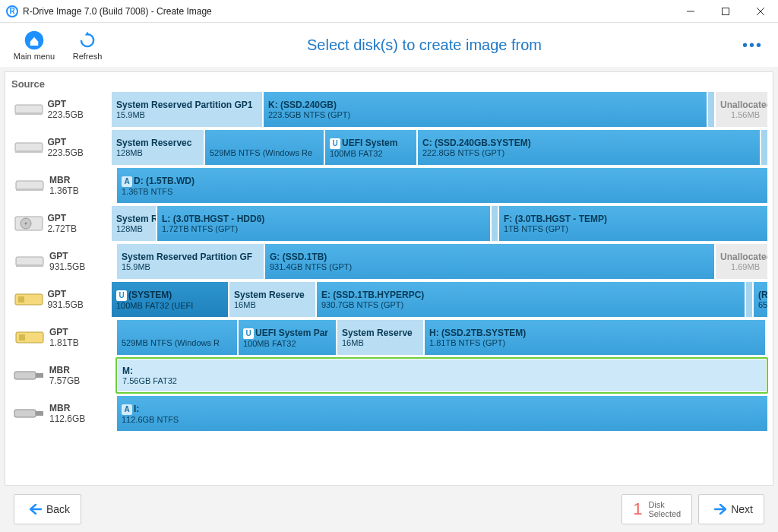 The height and width of the screenshot is (532, 778). Describe the element at coordinates (752, 46) in the screenshot. I see `more-button: •••` at that location.